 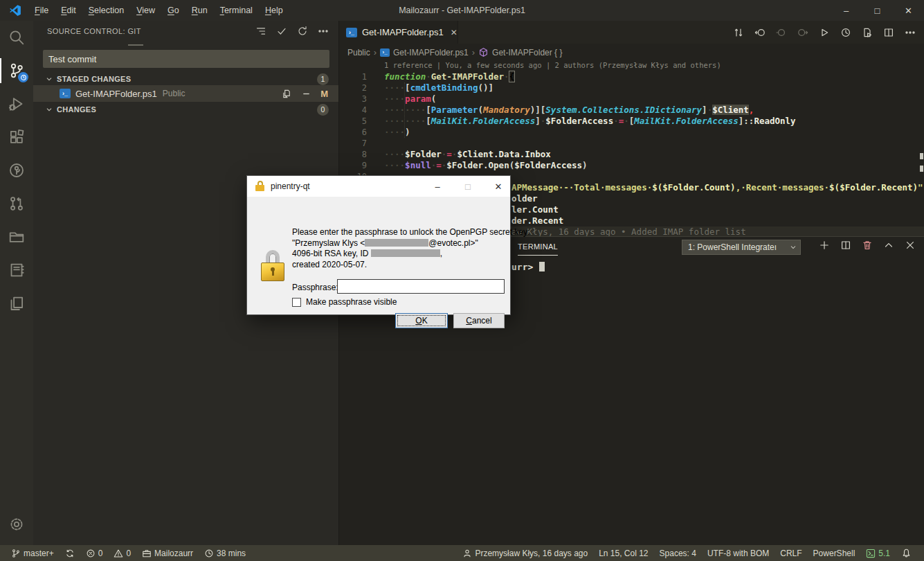 What do you see at coordinates (17, 303) in the screenshot?
I see `activity-duplicate-pages` at bounding box center [17, 303].